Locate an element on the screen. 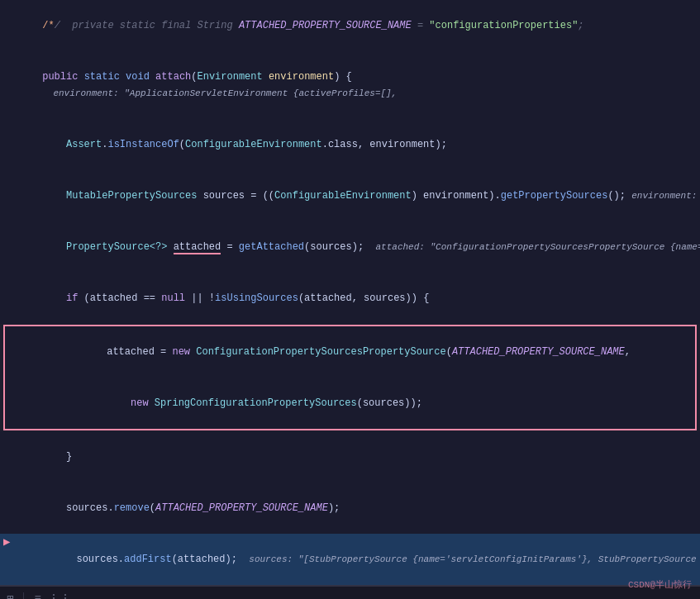  code-line-5: PropertySource<?> attached = getAttached… is located at coordinates (352, 247).